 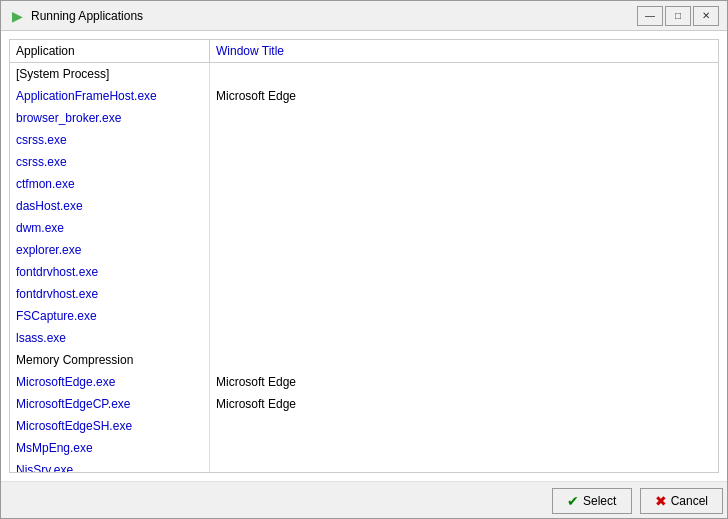 What do you see at coordinates (364, 16) in the screenshot?
I see `title-bar: ▶ Running Applications — □ ✕` at bounding box center [364, 16].